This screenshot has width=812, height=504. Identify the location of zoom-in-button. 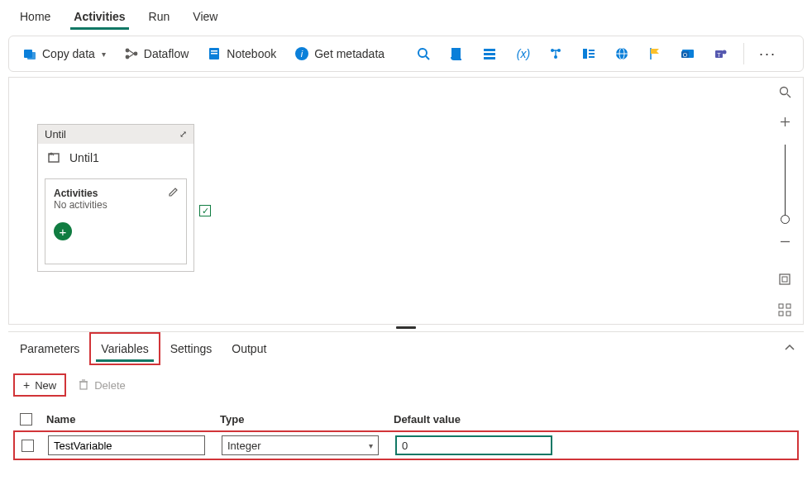
(785, 121).